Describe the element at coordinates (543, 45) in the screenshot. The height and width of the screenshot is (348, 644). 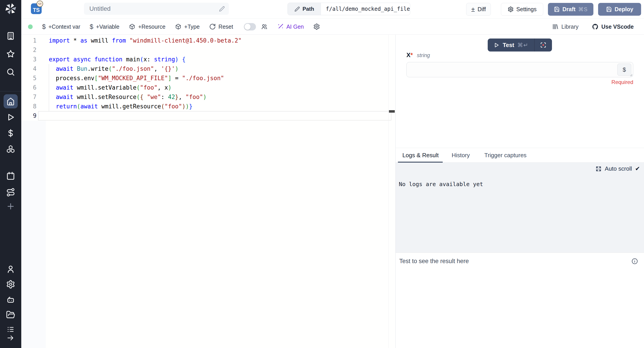
I see `scan-capture-icon` at that location.